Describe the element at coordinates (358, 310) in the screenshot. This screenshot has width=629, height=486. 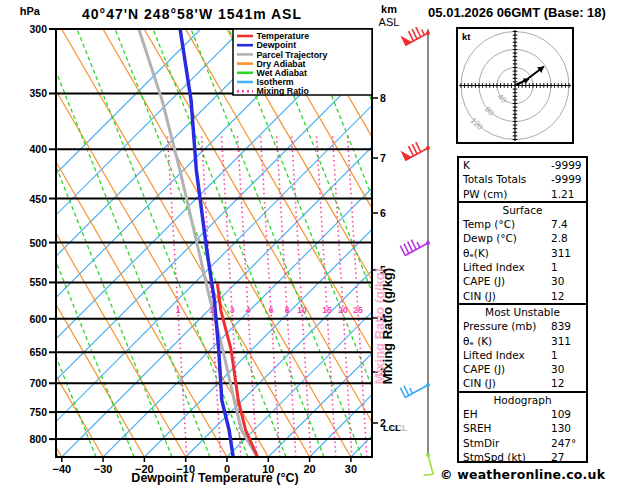
I see `mixing-ratio-value-label: 25` at that location.